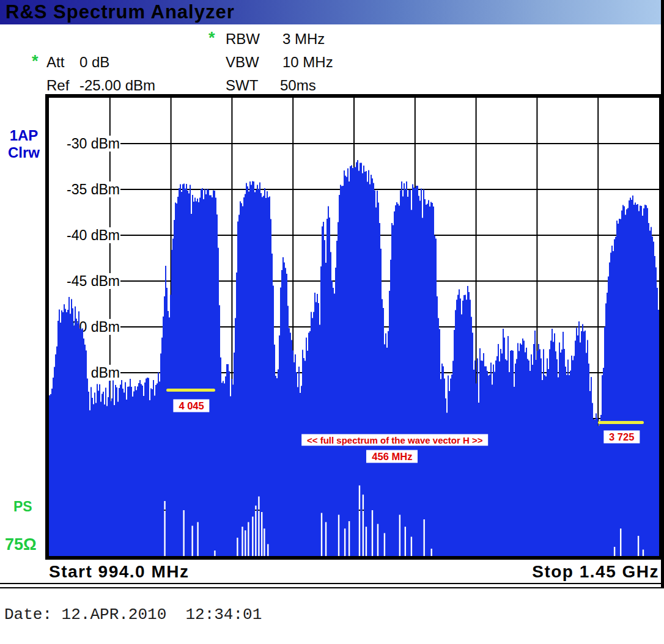  Describe the element at coordinates (332, 585) in the screenshot. I see `separator-rule` at that location.